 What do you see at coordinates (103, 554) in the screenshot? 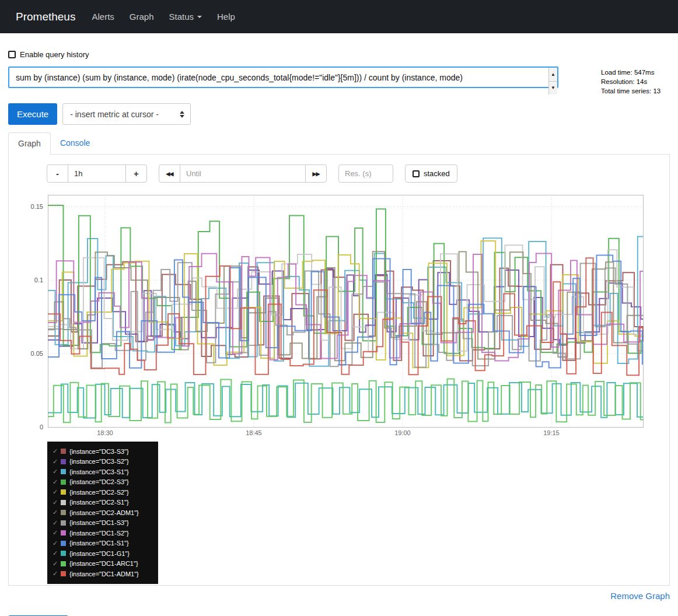
I see `legend-item: ✓{instance="DC1-G1"}` at bounding box center [103, 554].